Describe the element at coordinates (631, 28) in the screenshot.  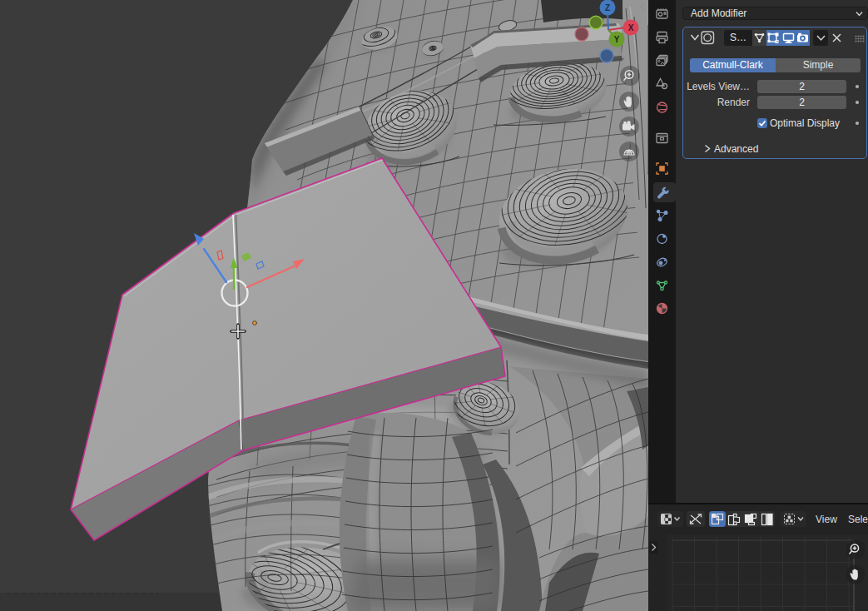
I see `svg-text: X` at that location.